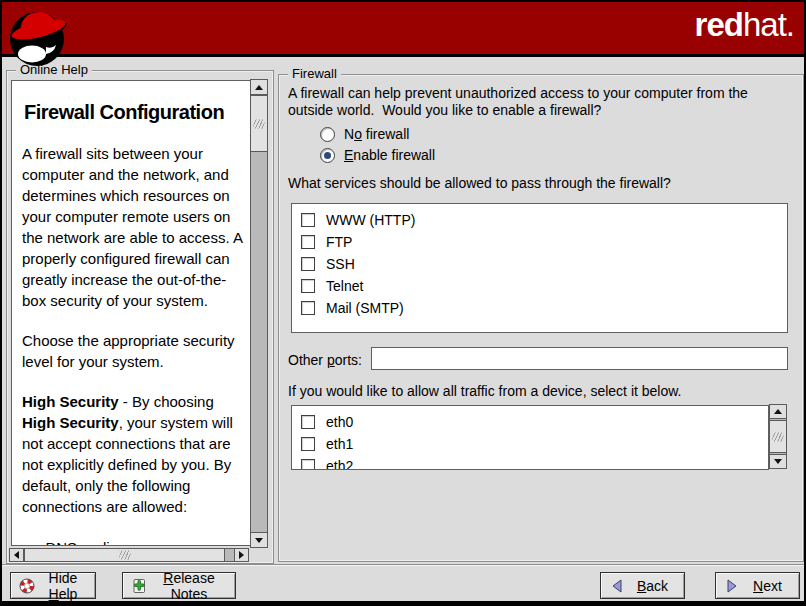  Describe the element at coordinates (27, 586) in the screenshot. I see `life-preserver-icon` at that location.